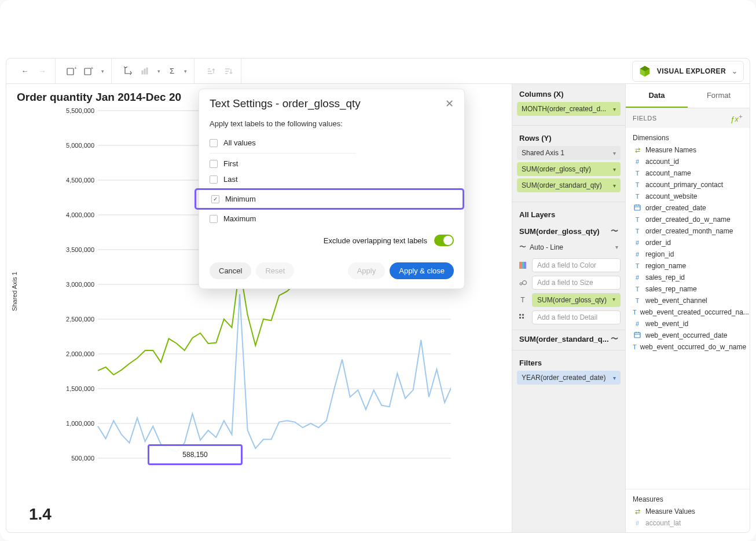 Image resolution: width=756 pixels, height=541 pixels. I want to click on color-field-input: Add a field to Color, so click(577, 265).